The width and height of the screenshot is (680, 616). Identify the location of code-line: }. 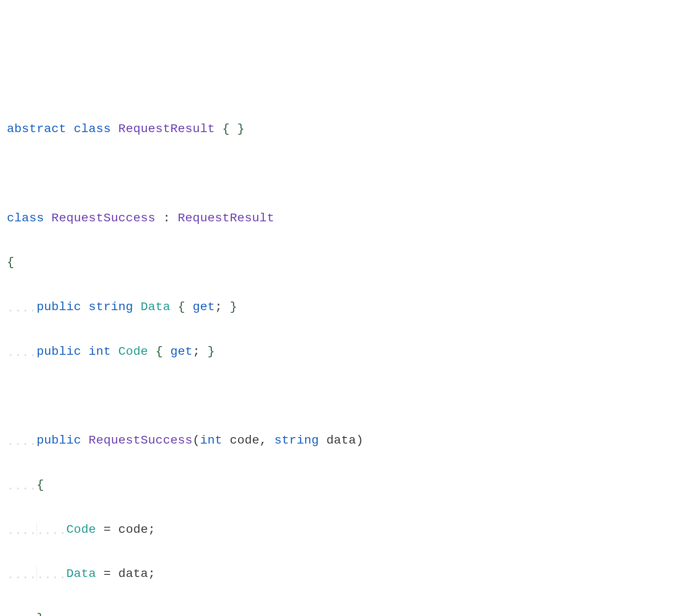
(340, 612).